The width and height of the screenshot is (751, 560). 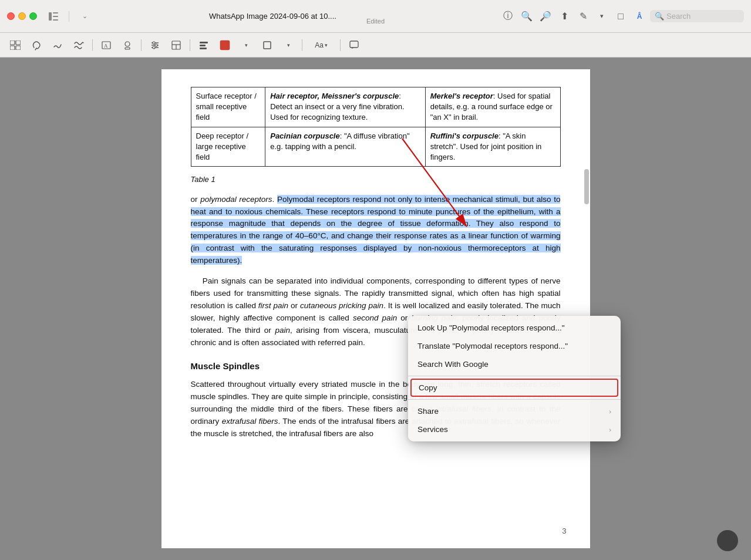 What do you see at coordinates (22, 16) in the screenshot?
I see `minimize-button` at bounding box center [22, 16].